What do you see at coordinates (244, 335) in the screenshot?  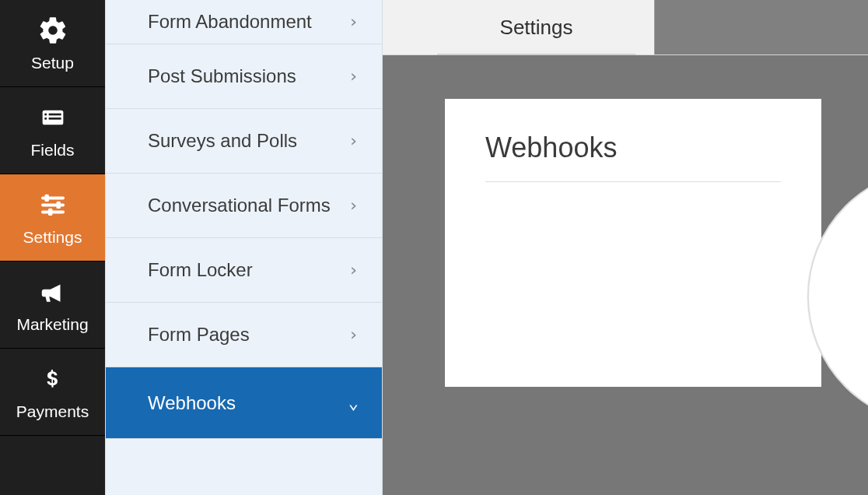 I see `submenu-item-form-pages: Form Pages ›` at bounding box center [244, 335].